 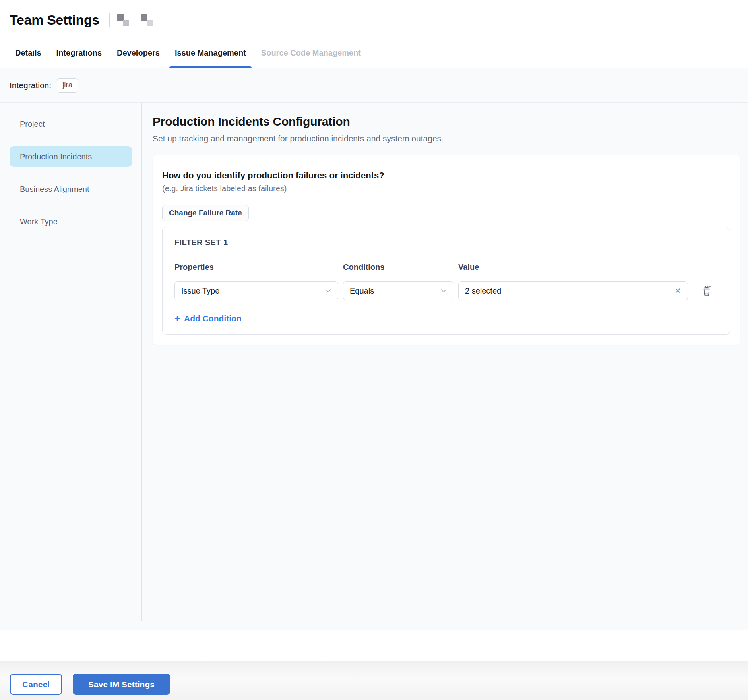 I want to click on tab-integrations: Integrations, so click(x=79, y=58).